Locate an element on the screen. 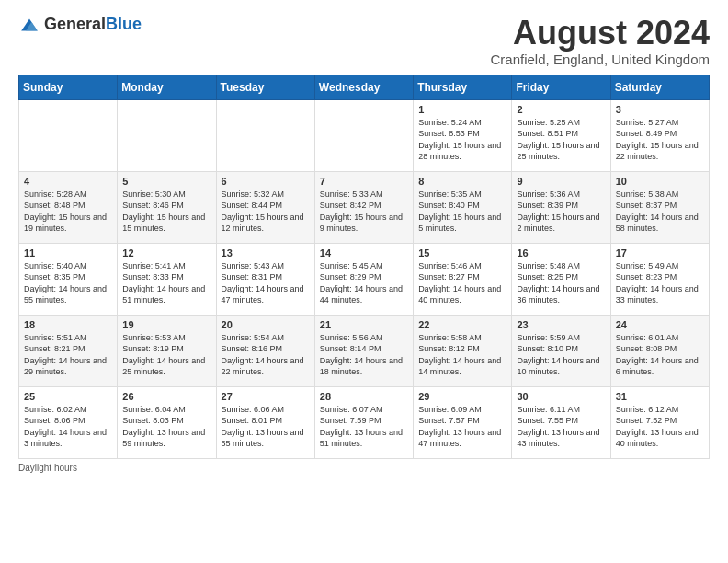 Image resolution: width=728 pixels, height=563 pixels. day-header-thursday: Thursday is located at coordinates (463, 86).